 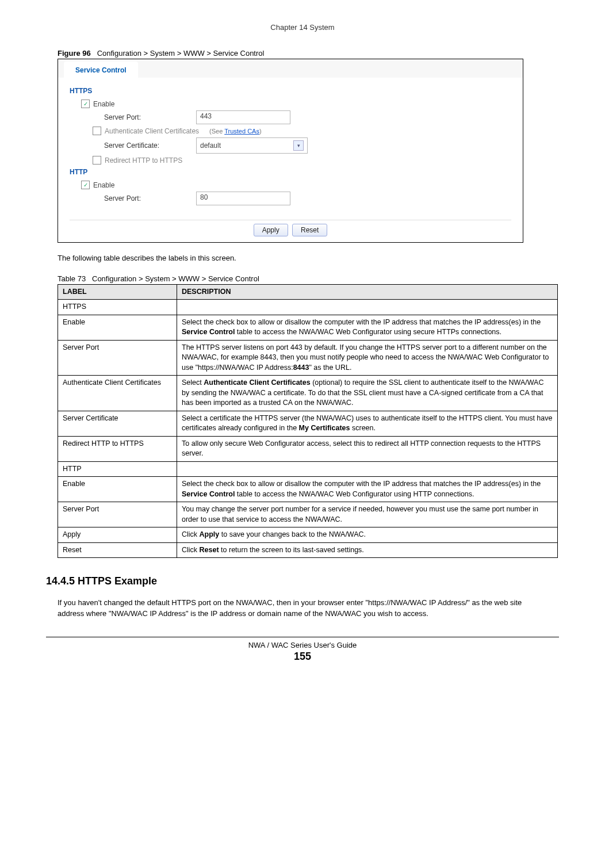 What do you see at coordinates (74, 53) in the screenshot?
I see `figure-label: Figure 96` at bounding box center [74, 53].